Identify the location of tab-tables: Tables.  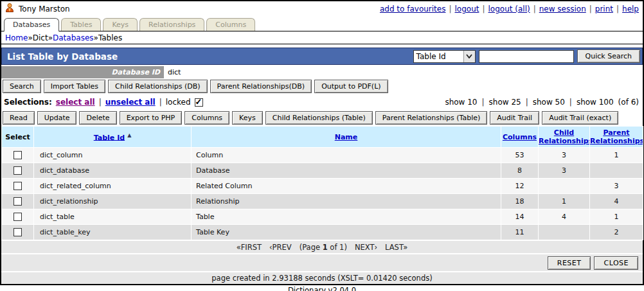
(81, 24).